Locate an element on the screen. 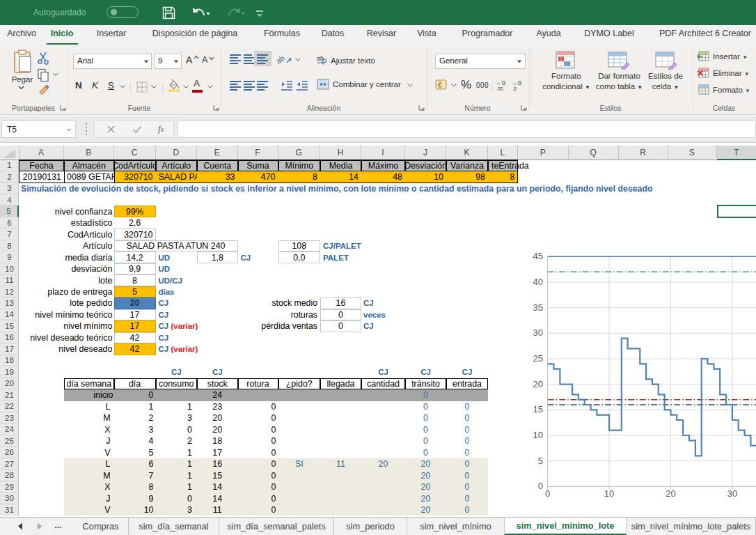  svg-text: →0 is located at coordinates (517, 83).